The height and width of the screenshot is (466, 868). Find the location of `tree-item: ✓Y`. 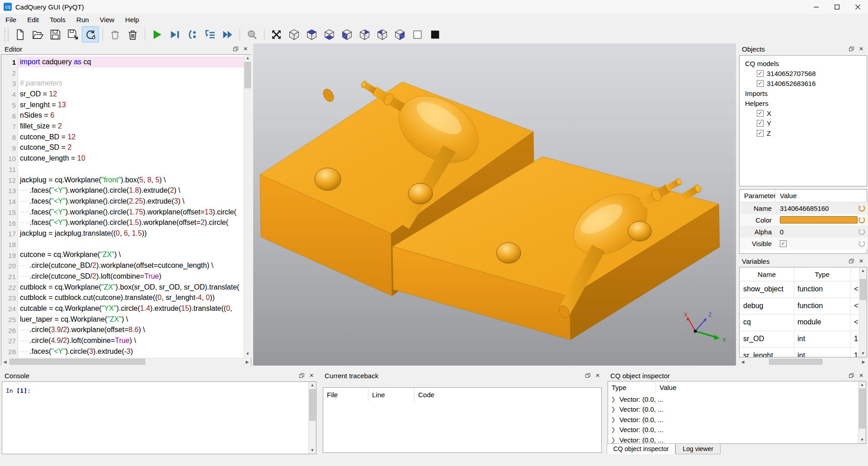

tree-item: ✓Y is located at coordinates (764, 123).